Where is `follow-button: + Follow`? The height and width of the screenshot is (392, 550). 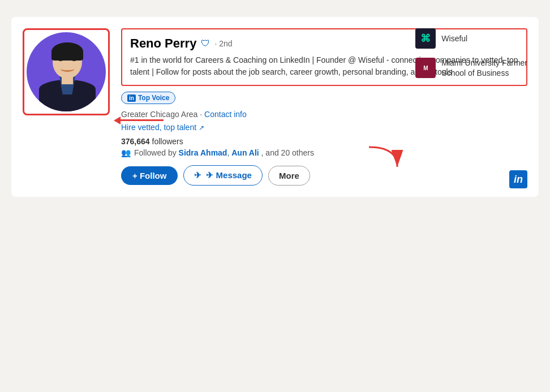
follow-button: + Follow is located at coordinates (149, 175).